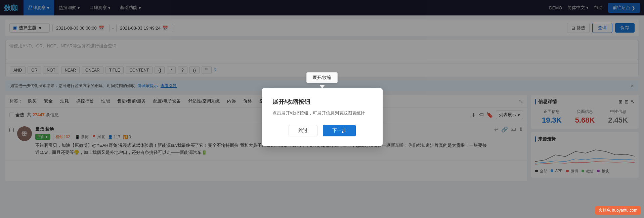 The width and height of the screenshot is (644, 218). What do you see at coordinates (322, 78) in the screenshot?
I see `tooltip-bubble: 展开/收缩` at bounding box center [322, 78].